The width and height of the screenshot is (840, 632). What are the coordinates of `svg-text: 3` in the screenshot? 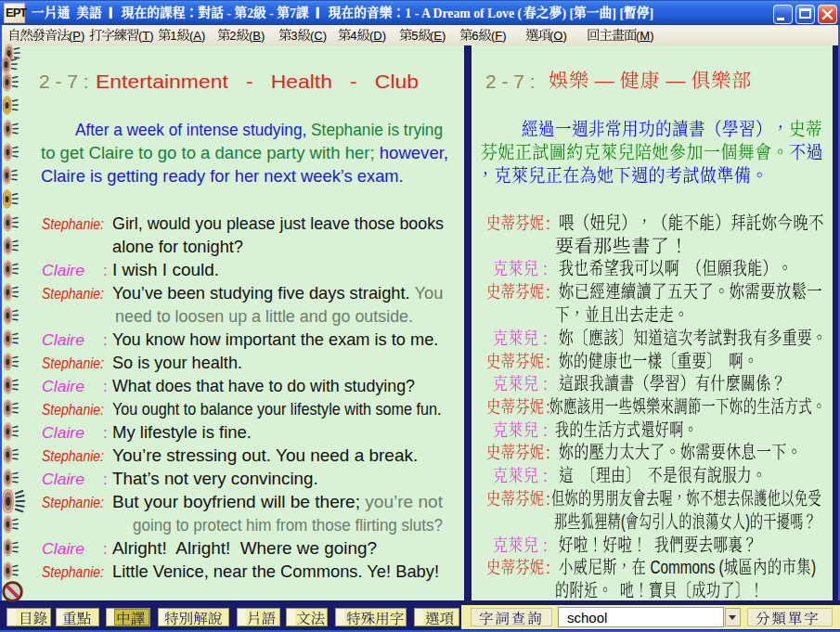 It's located at (293, 35).